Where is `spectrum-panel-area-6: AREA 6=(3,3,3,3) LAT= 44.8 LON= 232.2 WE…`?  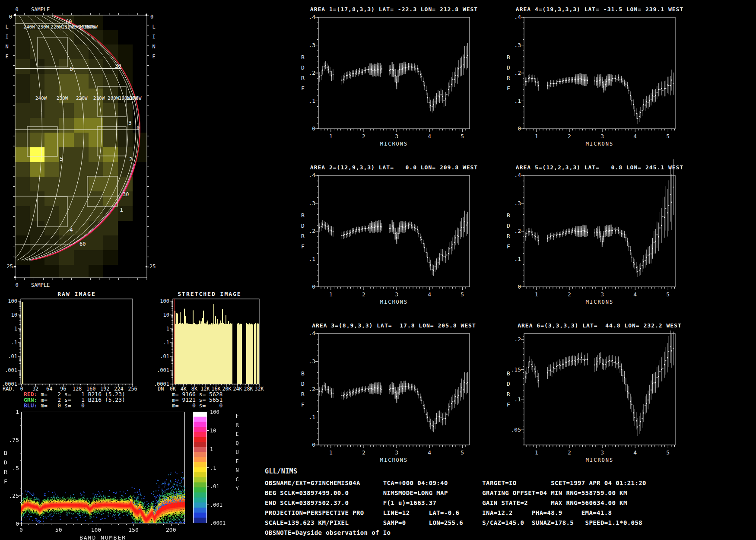
spectrum-panel-area-6: AREA 6=(3,3,3,3) LAT= 44.8 LON= 232.2 WE… is located at coordinates (591, 391).